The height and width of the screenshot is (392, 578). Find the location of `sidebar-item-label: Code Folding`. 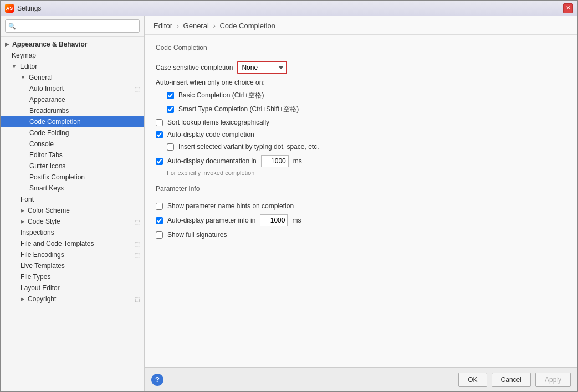

sidebar-item-label: Code Folding is located at coordinates (49, 133).